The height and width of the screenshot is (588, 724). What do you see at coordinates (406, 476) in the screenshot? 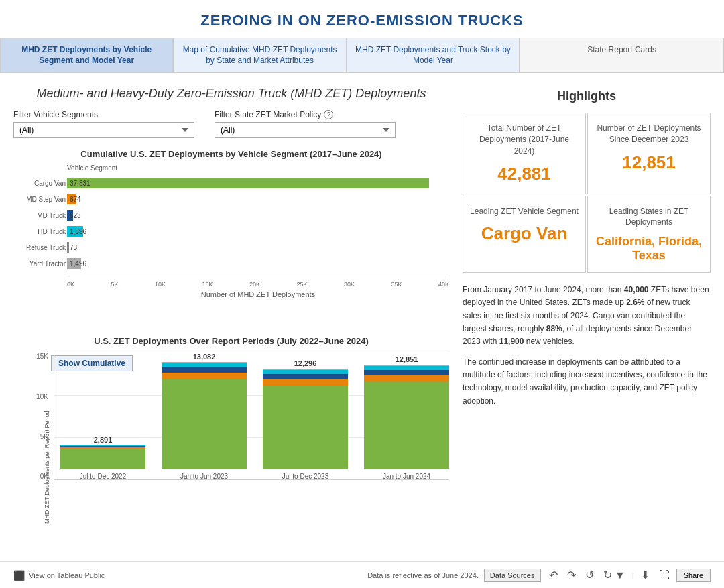
I see `bar-period-label-4: Jan to Jun 2024` at bounding box center [406, 476].